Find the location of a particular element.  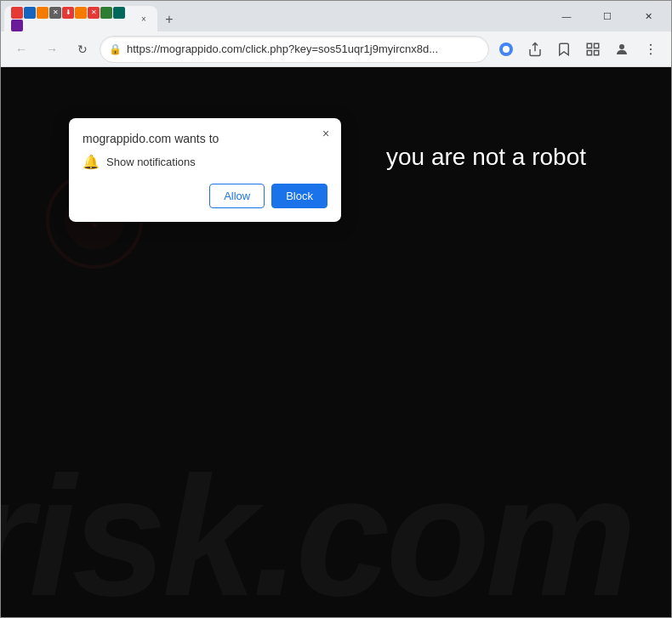

lock-icon: 🔒 is located at coordinates (116, 49).